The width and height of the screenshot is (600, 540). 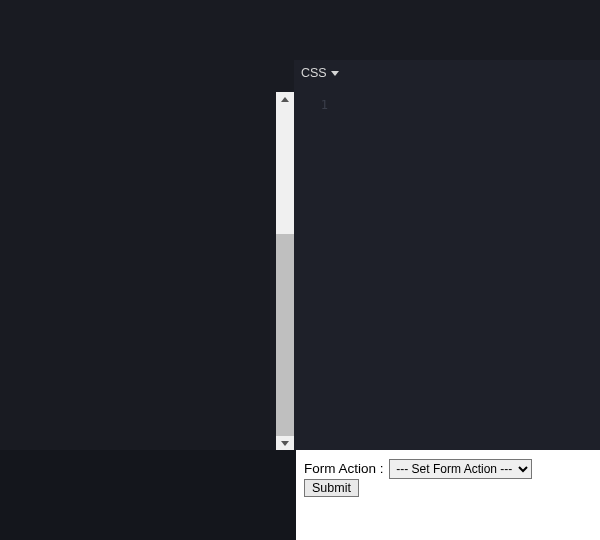 I want to click on editor-tab-label: CSS, so click(x=314, y=73).